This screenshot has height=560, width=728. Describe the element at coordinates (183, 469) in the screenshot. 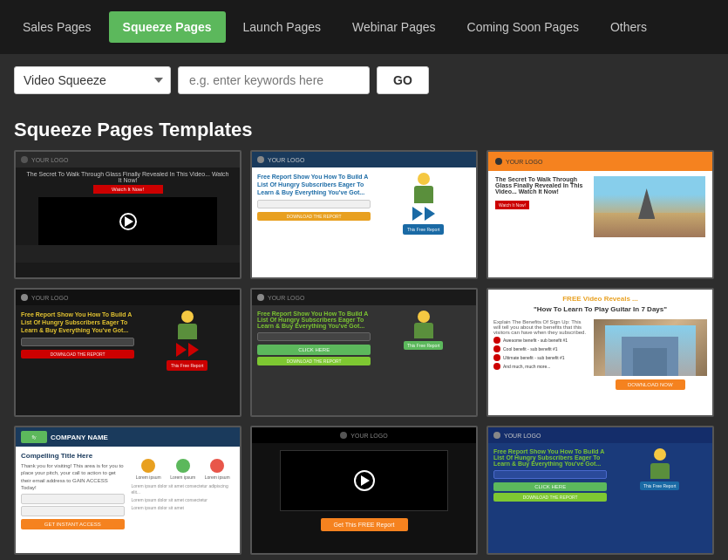

I see `icon-item-2: Lorem ipsum` at that location.